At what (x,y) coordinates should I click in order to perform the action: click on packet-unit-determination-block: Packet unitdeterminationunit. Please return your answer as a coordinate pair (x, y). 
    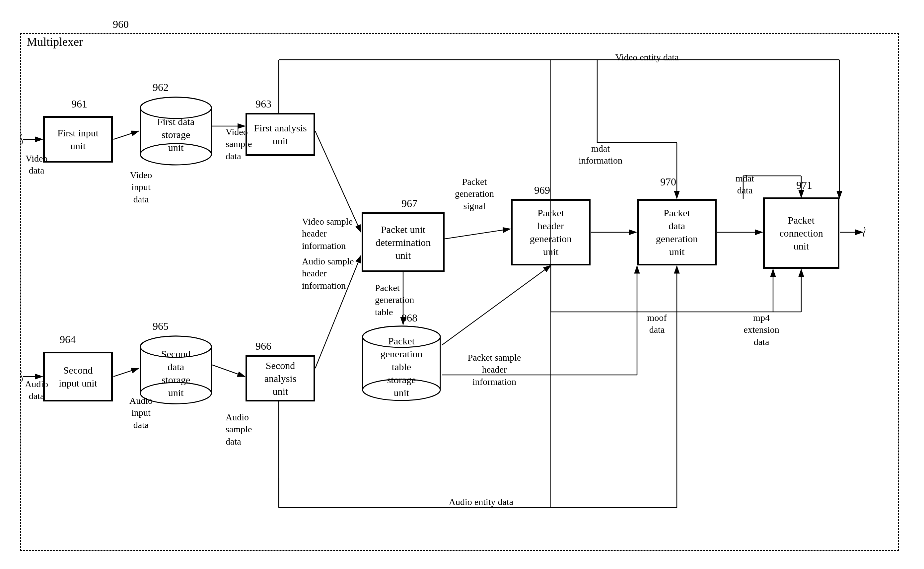
    Looking at the image, I should click on (403, 242).